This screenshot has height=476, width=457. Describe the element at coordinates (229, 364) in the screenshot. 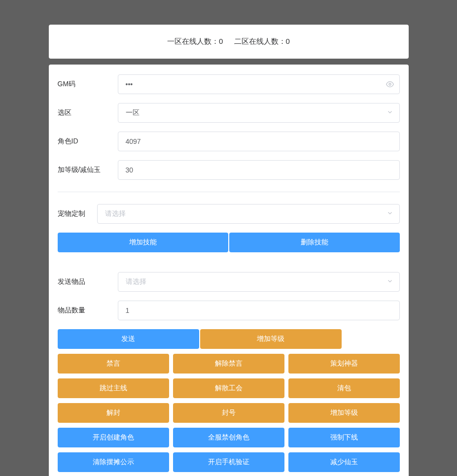

I see `unmute-button: 解除禁言` at that location.